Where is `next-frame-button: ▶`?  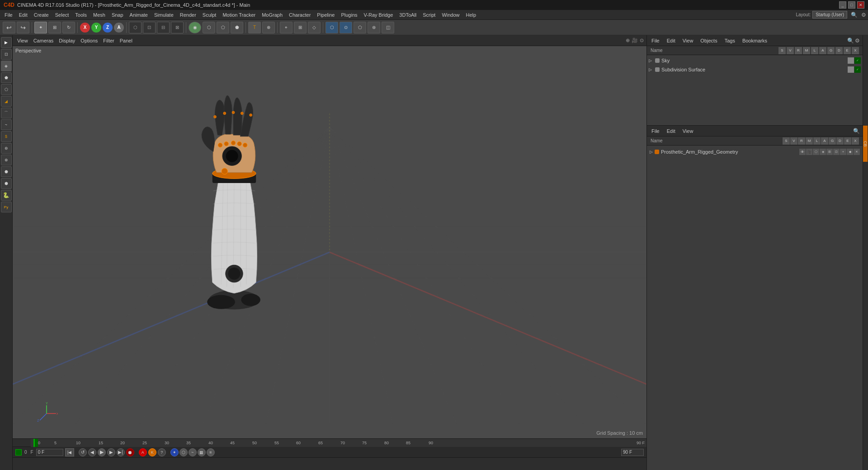 next-frame-button: ▶ is located at coordinates (111, 452).